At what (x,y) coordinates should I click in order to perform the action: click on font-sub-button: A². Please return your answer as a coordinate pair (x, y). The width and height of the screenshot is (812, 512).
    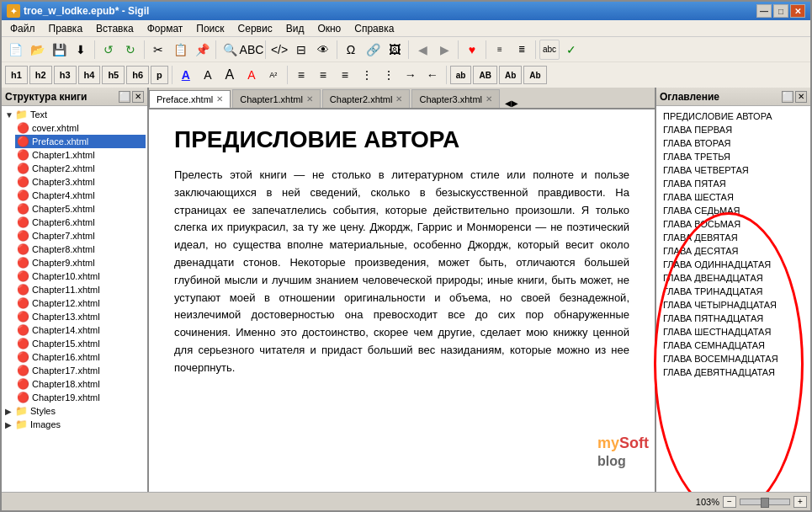
    Looking at the image, I should click on (273, 75).